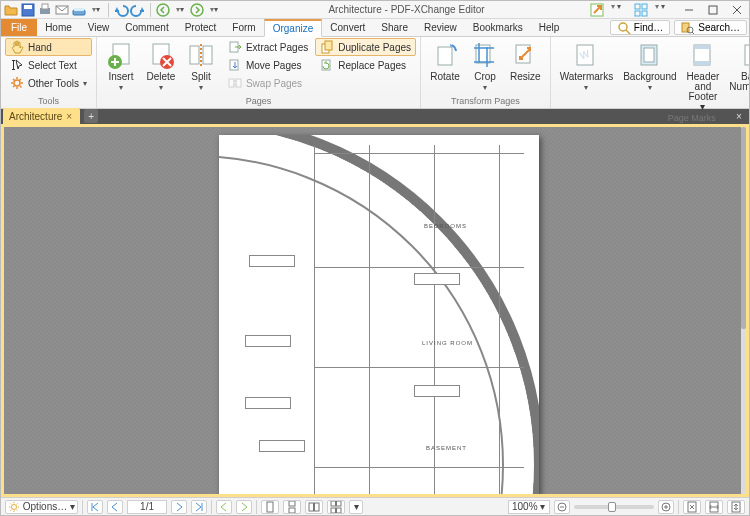 The width and height of the screenshot is (750, 516). Describe the element at coordinates (692, 507) in the screenshot. I see `fit-page-button` at that location.